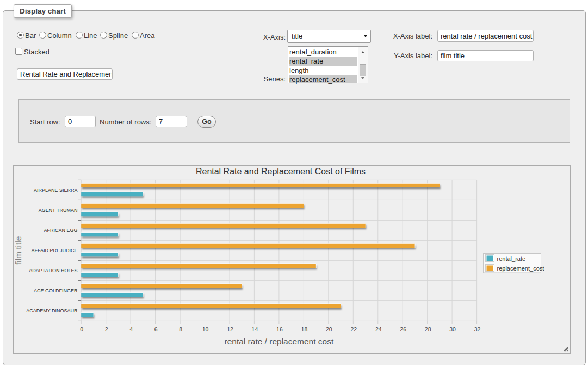 The width and height of the screenshot is (588, 370). Describe the element at coordinates (329, 329) in the screenshot. I see `svg-text: 20` at that location.